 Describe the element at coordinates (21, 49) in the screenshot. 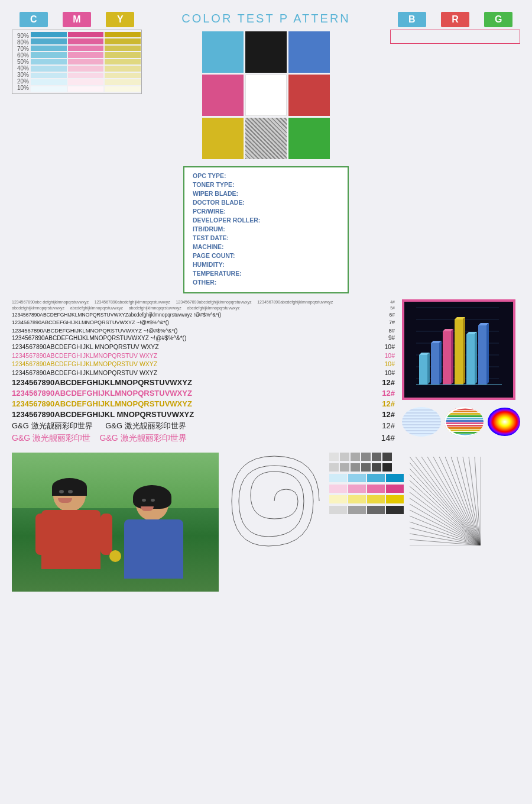

I see `pct-70: 70%` at that location.